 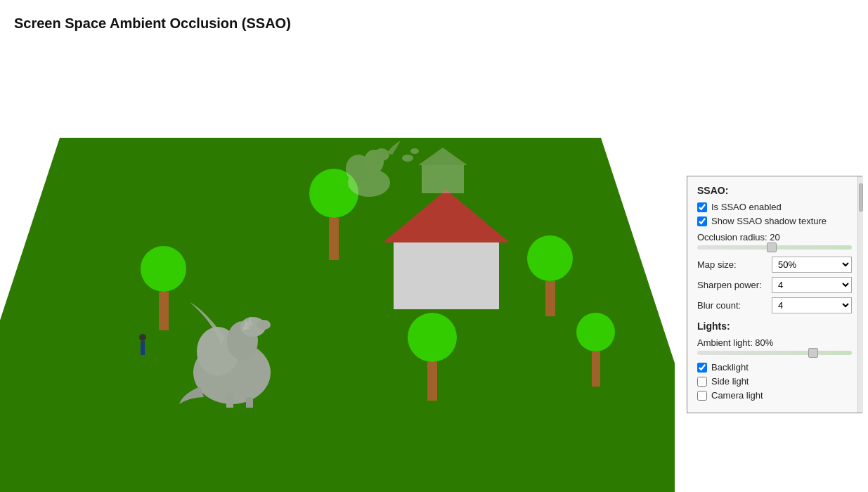 I want to click on ambient-light-row: Ambient light: 80%, so click(x=775, y=346).